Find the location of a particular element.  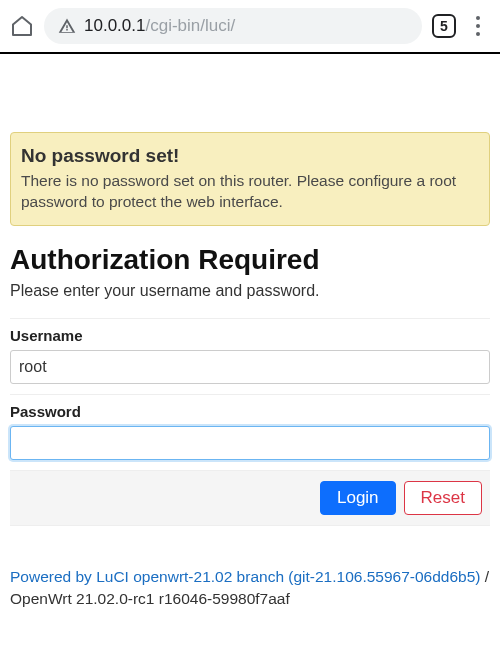

url-bar: 10.0.0.1/cgi-bin/luci/ is located at coordinates (233, 26).